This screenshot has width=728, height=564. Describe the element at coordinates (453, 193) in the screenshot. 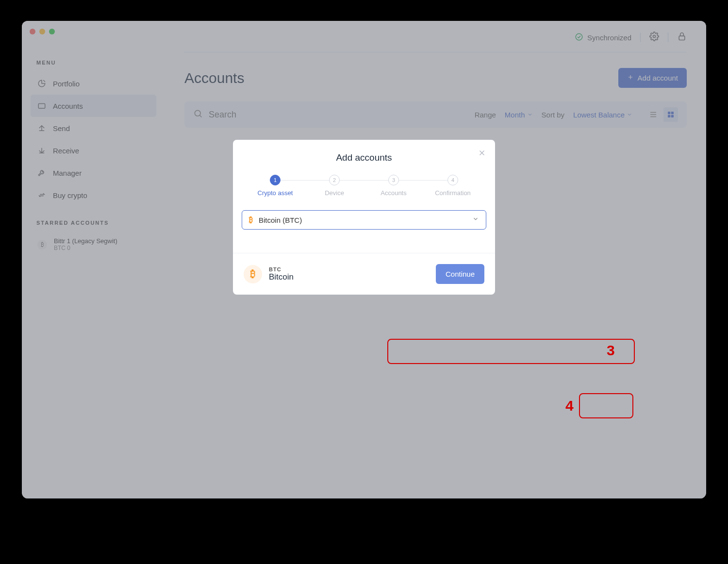

I see `step-label: Confirmation` at that location.